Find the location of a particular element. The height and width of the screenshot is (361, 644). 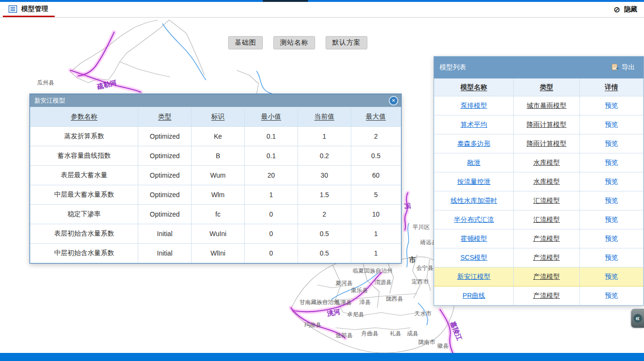

model-panel-title: 模型列表 is located at coordinates (453, 67).